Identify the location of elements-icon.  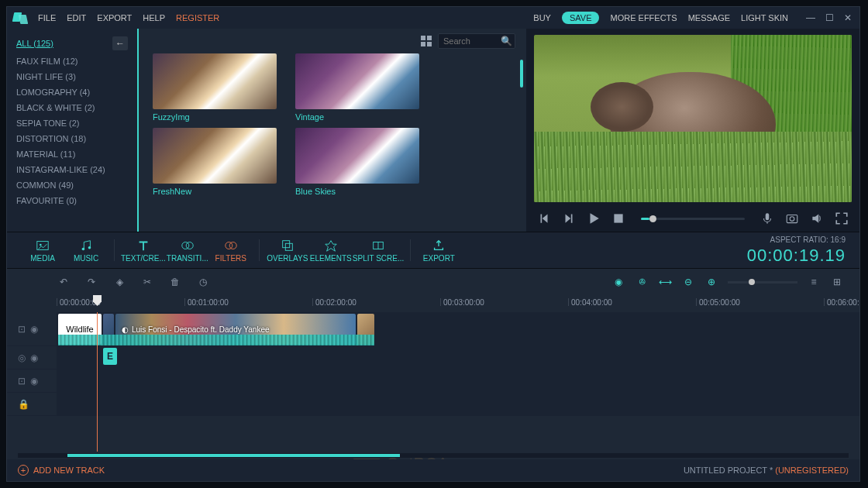
(331, 246).